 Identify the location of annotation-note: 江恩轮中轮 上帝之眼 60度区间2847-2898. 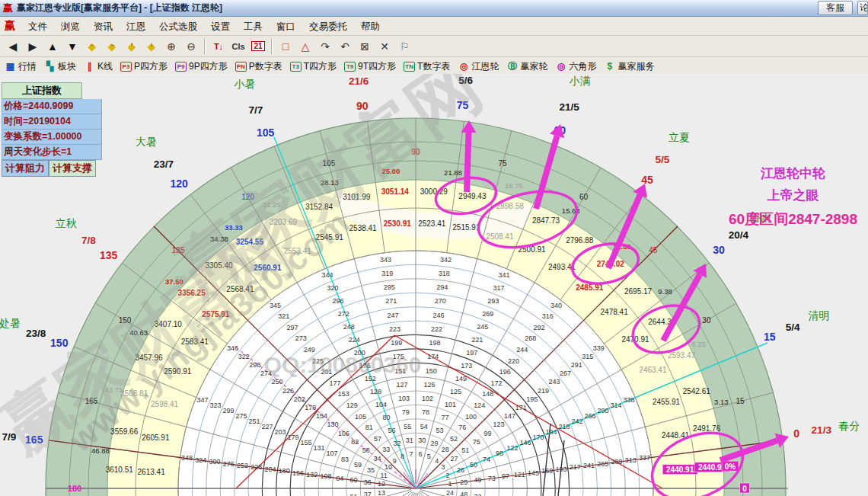
(793, 197).